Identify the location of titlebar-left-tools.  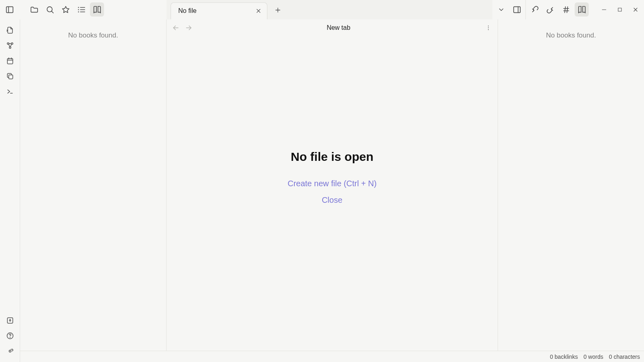
(83, 10).